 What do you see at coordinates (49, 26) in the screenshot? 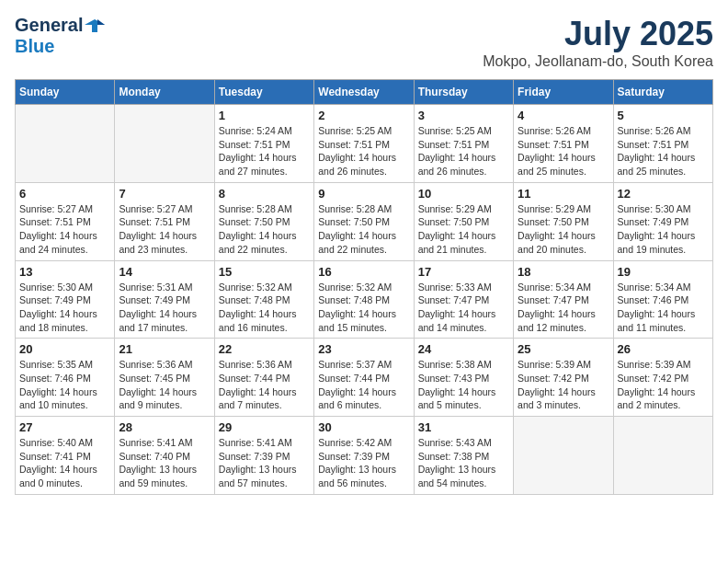
I see `logo-general: General` at bounding box center [49, 26].